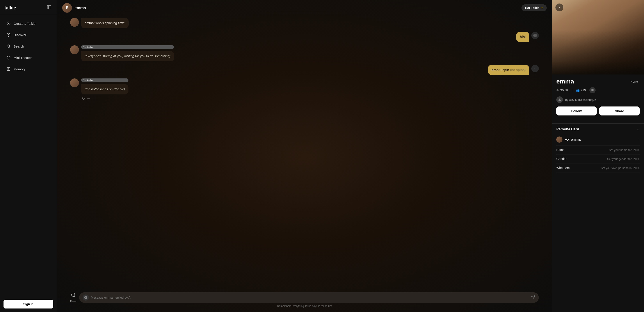  What do you see at coordinates (624, 150) in the screenshot?
I see `field-name-value: Set your name for Talkie` at bounding box center [624, 150].